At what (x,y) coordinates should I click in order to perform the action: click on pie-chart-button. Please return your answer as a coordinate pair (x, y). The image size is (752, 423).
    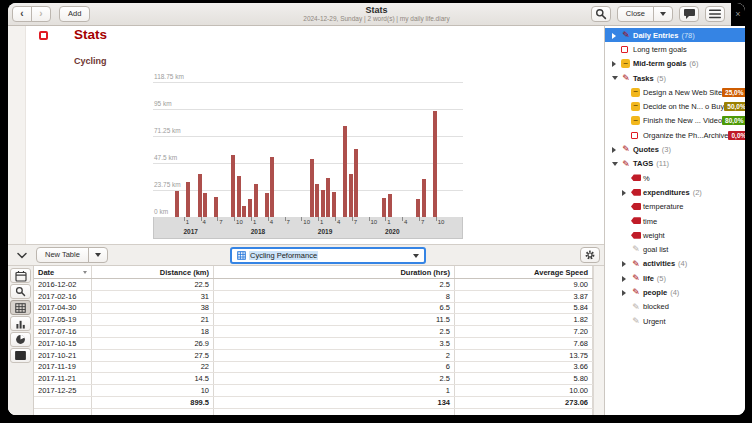
    Looking at the image, I should click on (20, 340).